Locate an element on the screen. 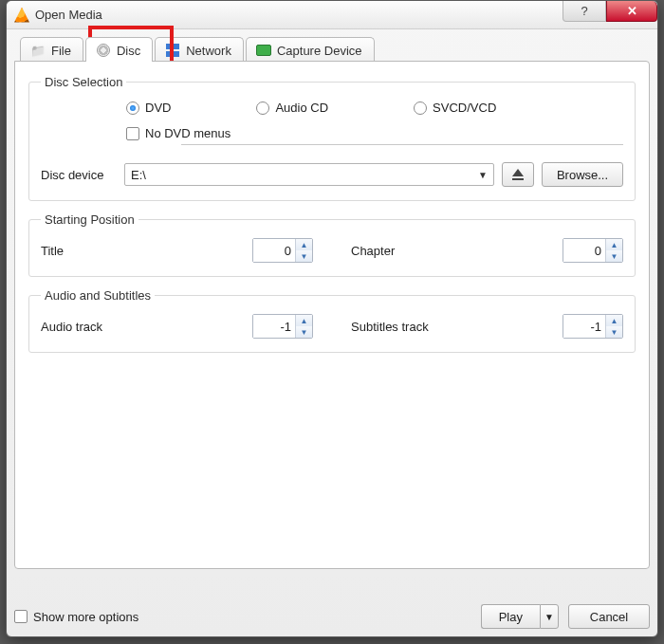  radio-svcd-vcd: SVCD/VCD is located at coordinates (455, 108).